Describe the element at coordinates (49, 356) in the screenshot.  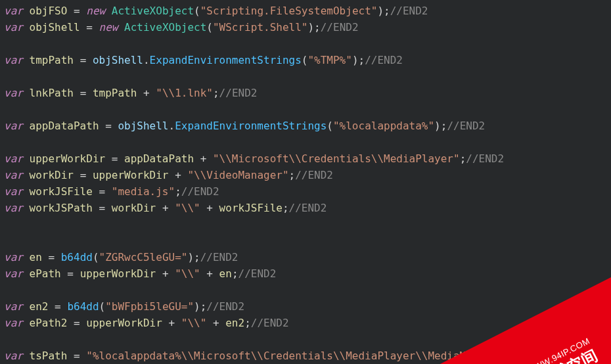
I see `token-ident: tsPath` at that location.